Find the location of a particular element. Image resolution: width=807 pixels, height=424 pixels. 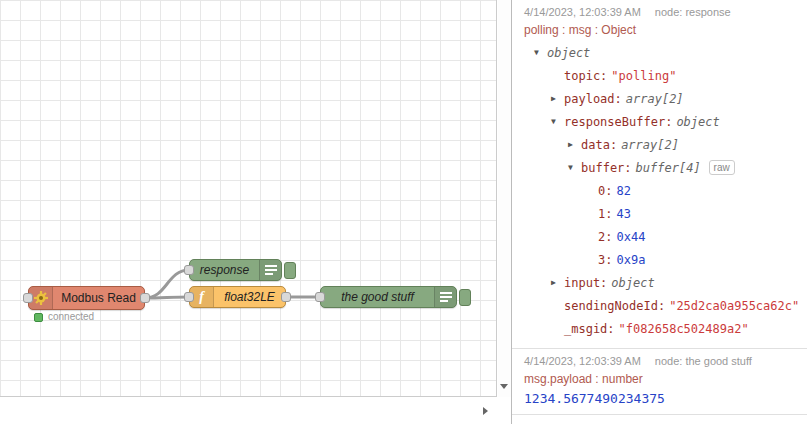

wire-modbus-to-response is located at coordinates (167, 284).